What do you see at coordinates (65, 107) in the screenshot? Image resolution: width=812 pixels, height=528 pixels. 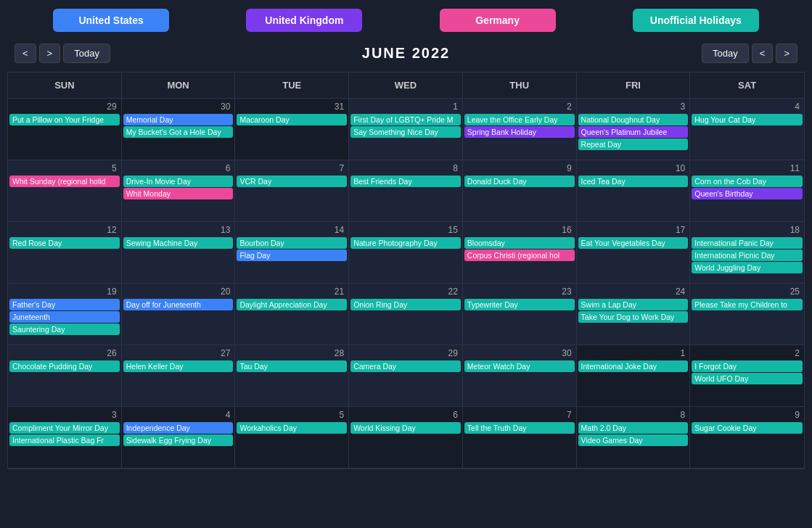 I see `day-number: 29` at bounding box center [65, 107].